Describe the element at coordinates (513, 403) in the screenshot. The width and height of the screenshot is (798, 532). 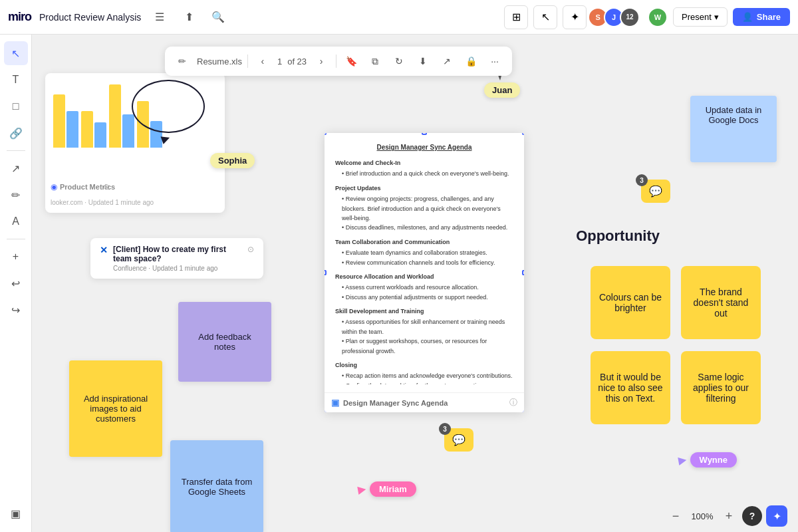
I see `doc-info-icon: ⓘ` at that location.